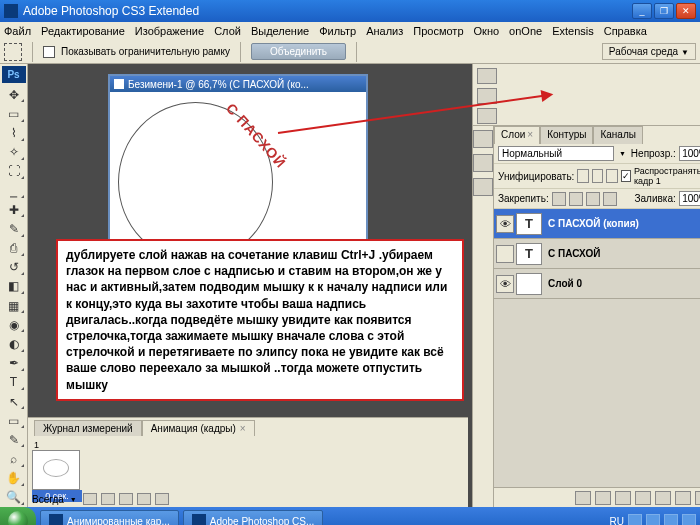  Describe the element at coordinates (593, 199) in the screenshot. I see `lock-pos-icon` at that location.